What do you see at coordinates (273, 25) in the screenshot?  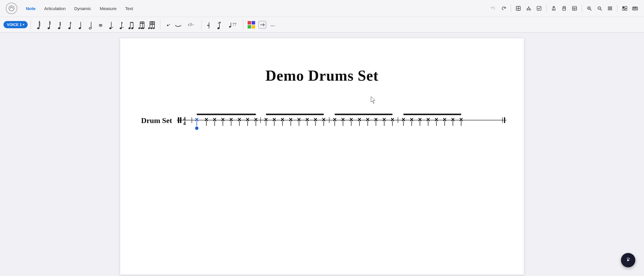 I see `more-label: ...` at bounding box center [273, 25].